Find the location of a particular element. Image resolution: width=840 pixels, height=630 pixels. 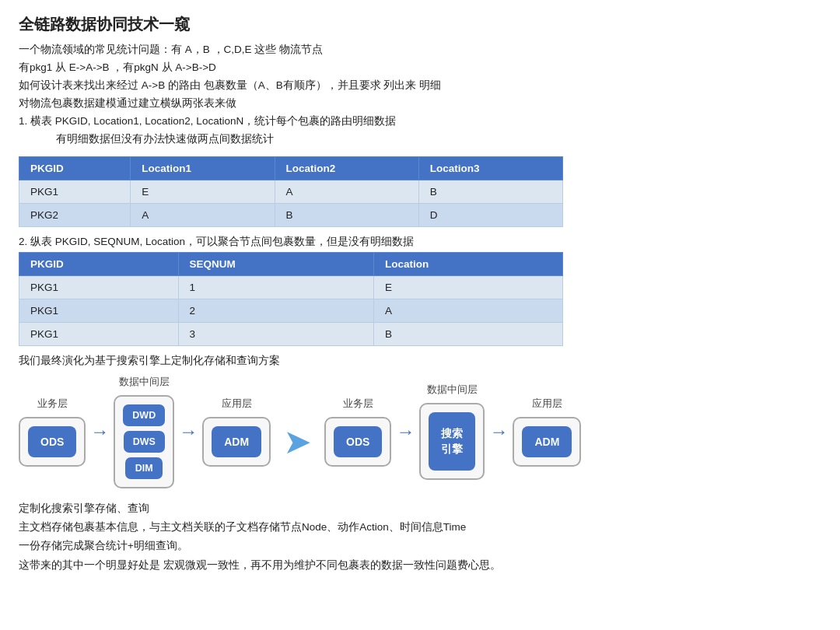

arch-right: 业务层 ODS → 数据中间层 搜索引擎 → 应用层 ADM is located at coordinates (453, 432).